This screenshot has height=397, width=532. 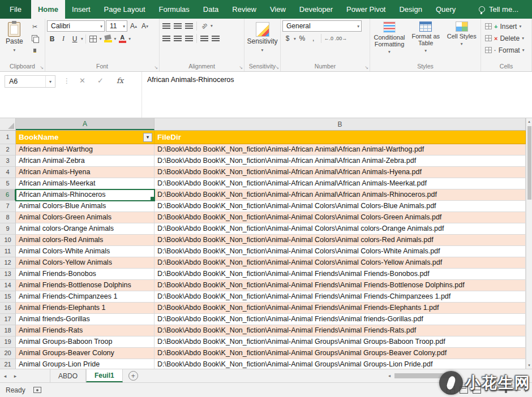 What do you see at coordinates (8, 137) in the screenshot?
I see `row-number-1: 1` at bounding box center [8, 137].